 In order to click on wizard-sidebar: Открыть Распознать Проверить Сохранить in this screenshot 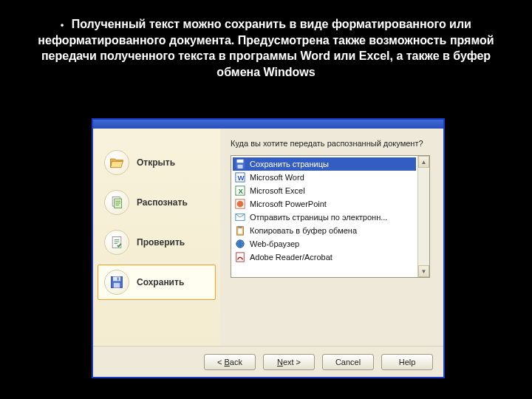, I will do `click(157, 237)`.